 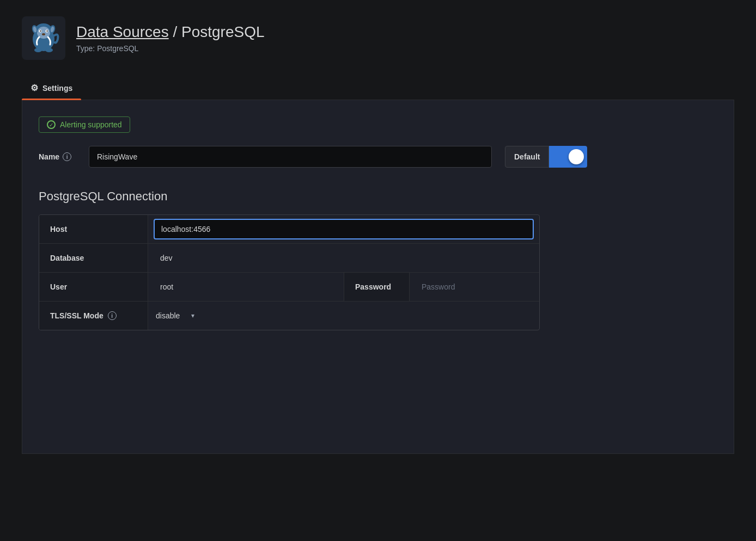 I want to click on page-header: Data Sources / PostgreSQL Type: PostgreS…, so click(x=378, y=38).